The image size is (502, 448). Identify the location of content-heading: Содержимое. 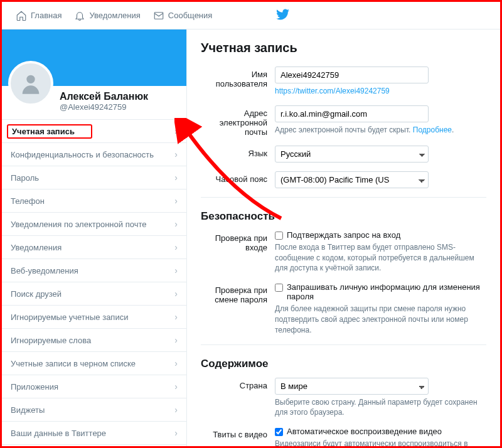
(344, 364).